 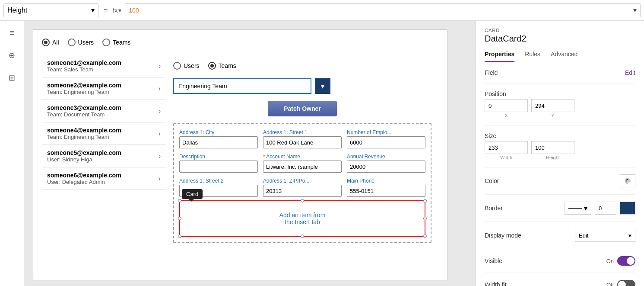 What do you see at coordinates (160, 134) in the screenshot?
I see `list-chevron-4: ›` at bounding box center [160, 134].